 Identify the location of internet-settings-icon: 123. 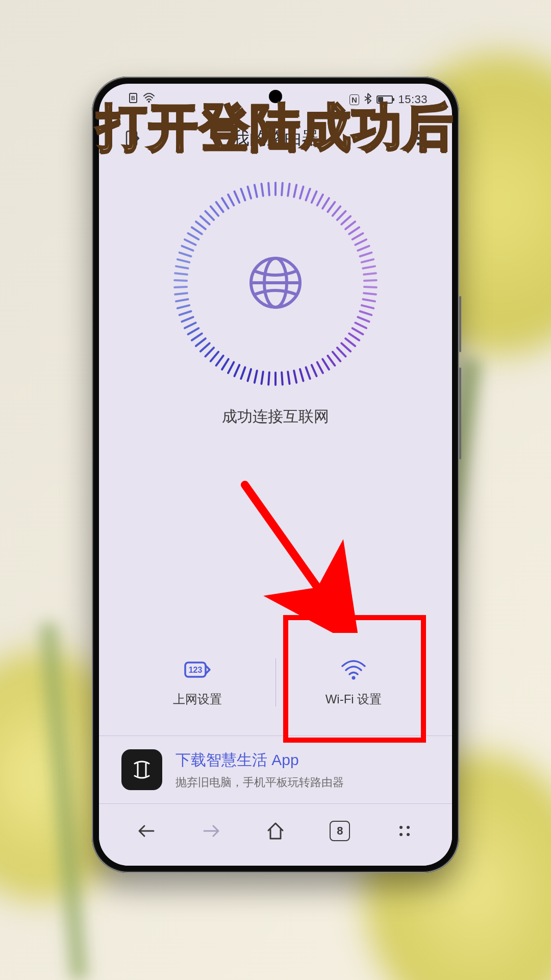
(197, 670).